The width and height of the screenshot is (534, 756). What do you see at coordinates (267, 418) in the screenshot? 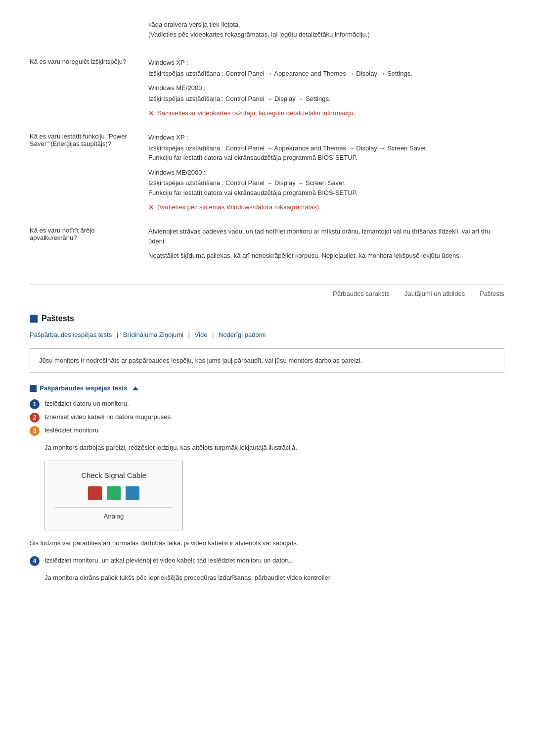
I see `step-list: 1 Izslēdziet datoru un monitoru. 2 Izņem…` at bounding box center [267, 418].